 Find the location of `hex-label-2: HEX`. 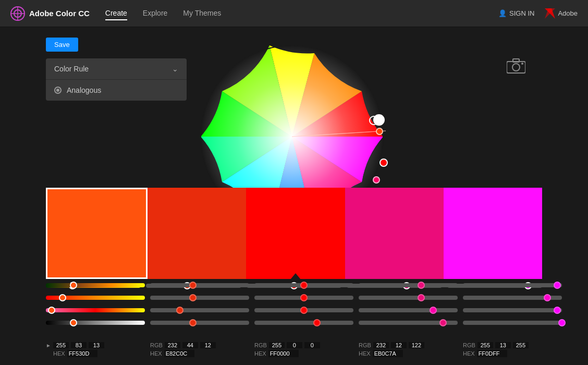

hex-label-2: HEX is located at coordinates (156, 354).